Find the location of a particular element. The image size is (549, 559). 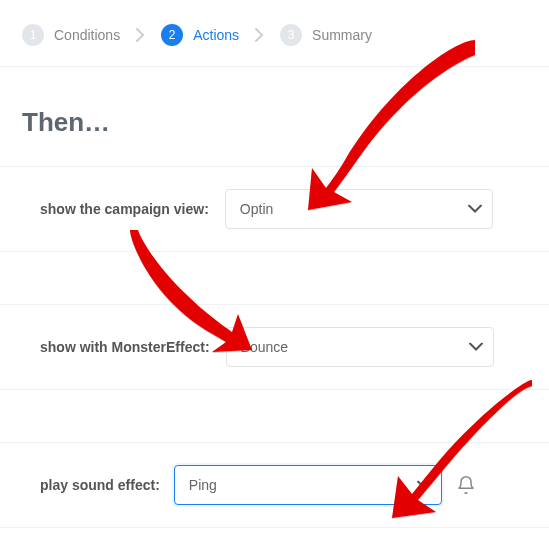

step-actions: 2 Actions is located at coordinates (200, 35).